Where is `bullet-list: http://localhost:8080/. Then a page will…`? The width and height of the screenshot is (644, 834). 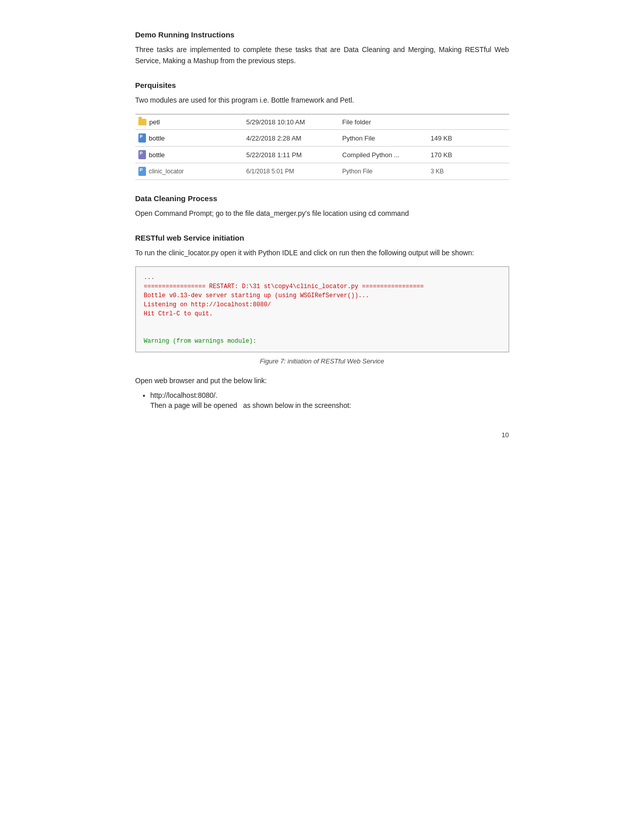 bullet-list: http://localhost:8080/. Then a page will… is located at coordinates (330, 400).